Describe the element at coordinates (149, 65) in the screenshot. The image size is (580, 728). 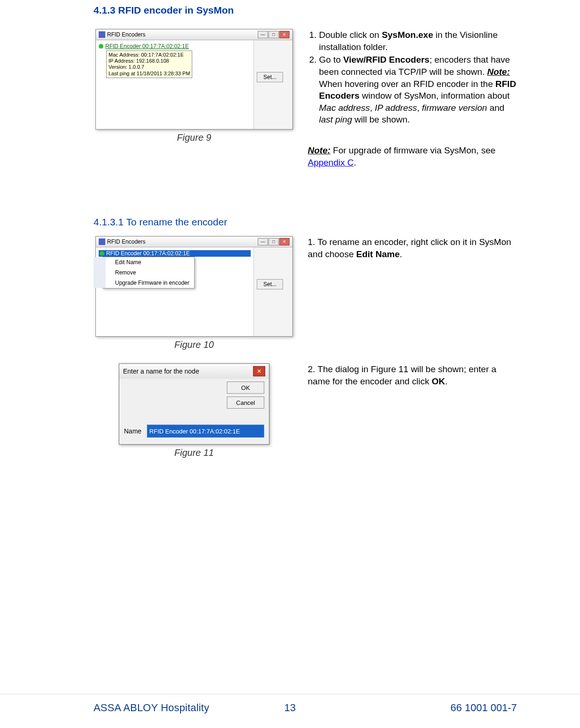
I see `encoder-tooltip: Mac Address: 00:17:7A:02:02:1E IP Addres…` at that location.